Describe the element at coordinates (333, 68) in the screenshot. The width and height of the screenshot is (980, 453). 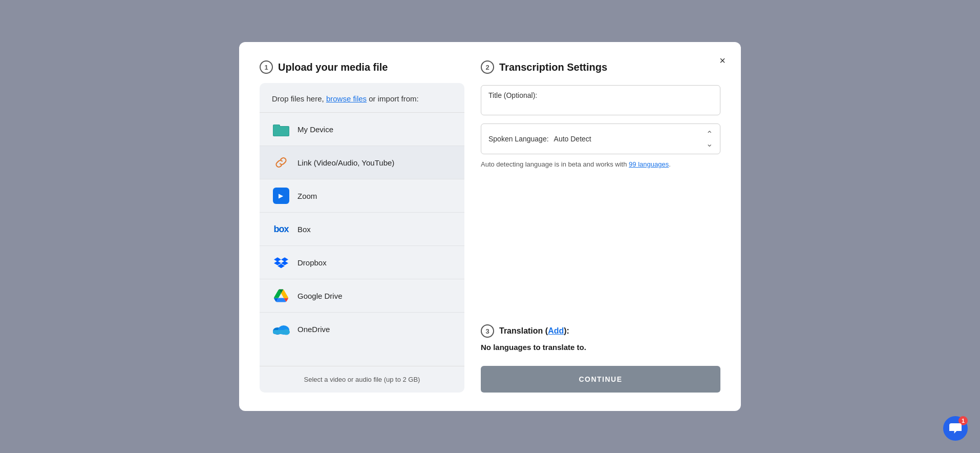
I see `upload-title: Upload your media file` at that location.